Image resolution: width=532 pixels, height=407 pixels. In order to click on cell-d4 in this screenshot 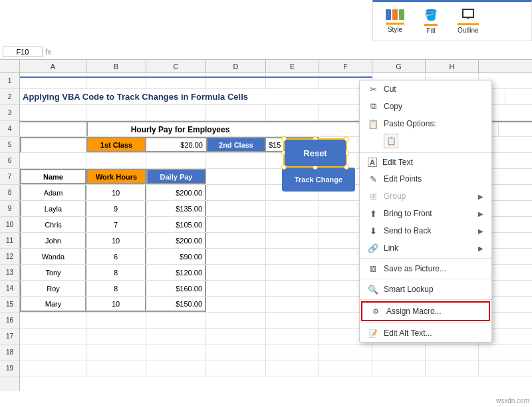, I will do `click(303, 129)`.